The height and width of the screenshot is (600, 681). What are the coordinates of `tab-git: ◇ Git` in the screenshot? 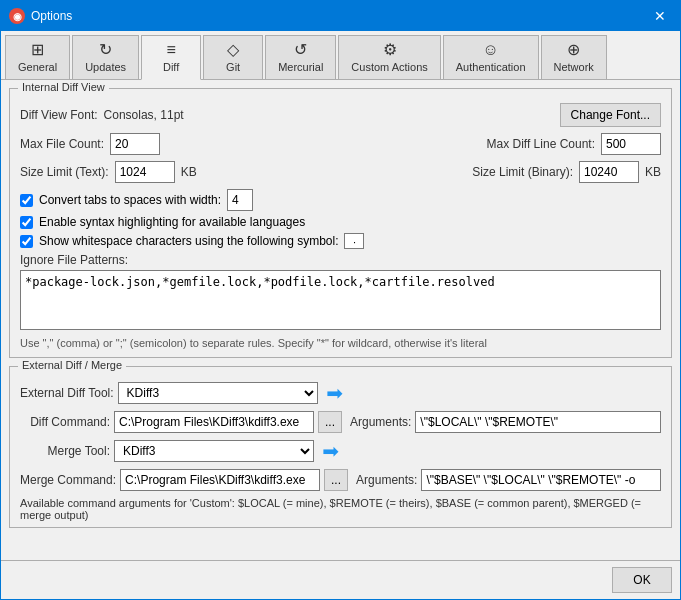 It's located at (233, 57).